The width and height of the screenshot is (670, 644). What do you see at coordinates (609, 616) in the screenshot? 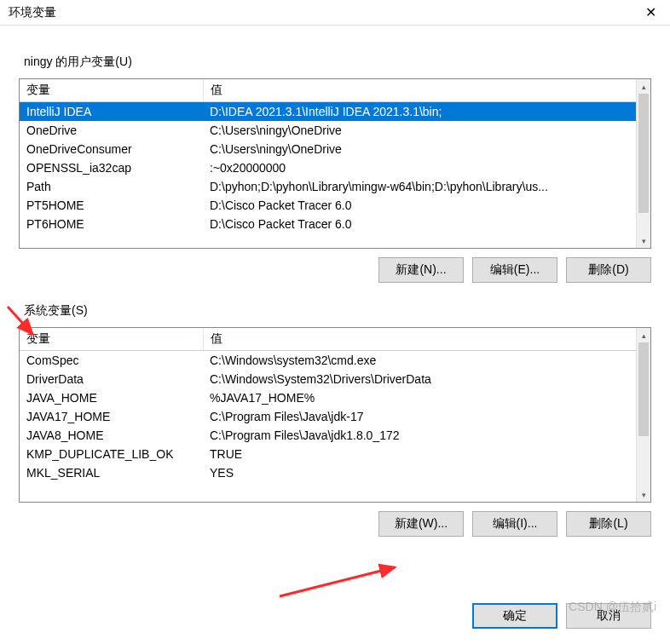
I see `cancel-button: 取消` at bounding box center [609, 616].